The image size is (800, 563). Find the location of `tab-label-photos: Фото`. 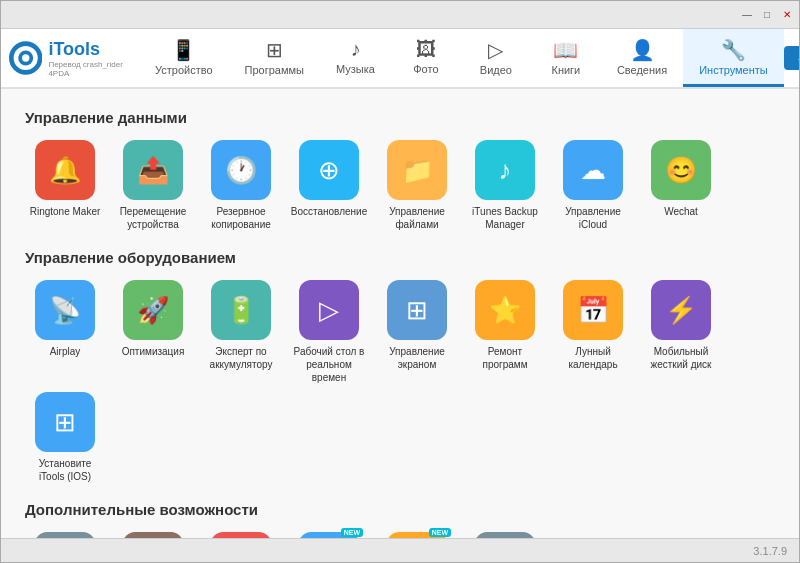

tab-label-photos: Фото is located at coordinates (426, 69).